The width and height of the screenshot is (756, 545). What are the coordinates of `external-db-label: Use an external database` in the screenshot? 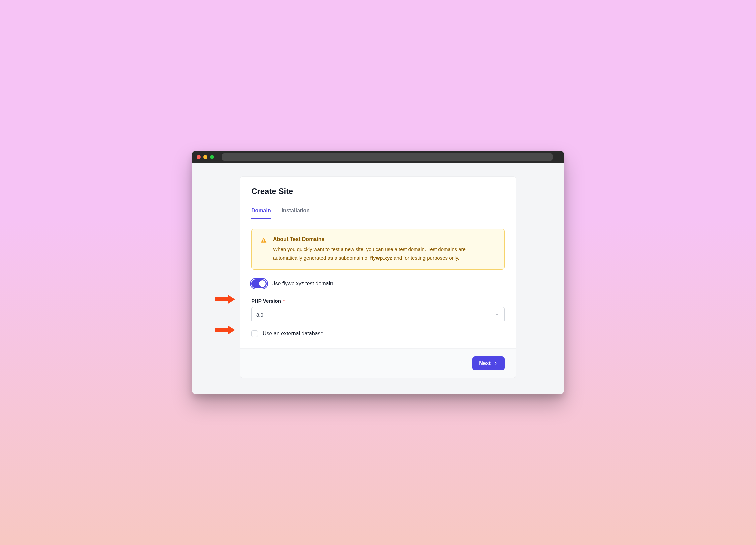 It's located at (293, 334).